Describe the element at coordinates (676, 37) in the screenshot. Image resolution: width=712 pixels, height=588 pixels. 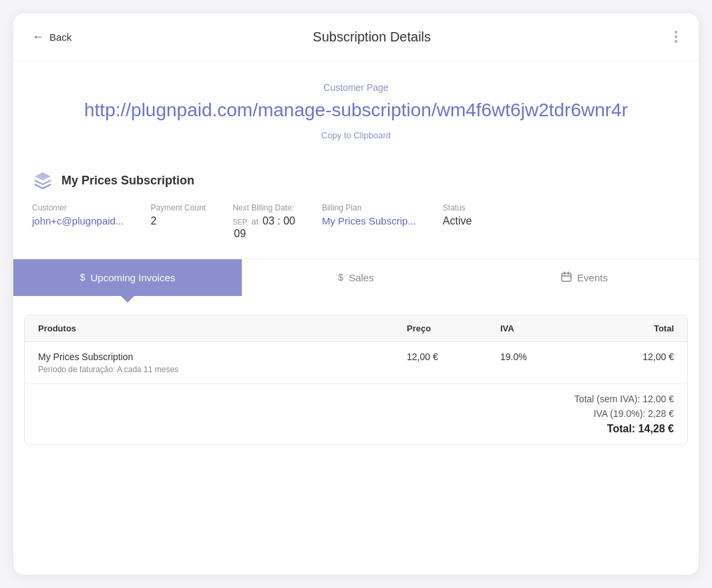
I see `more-options-button` at that location.